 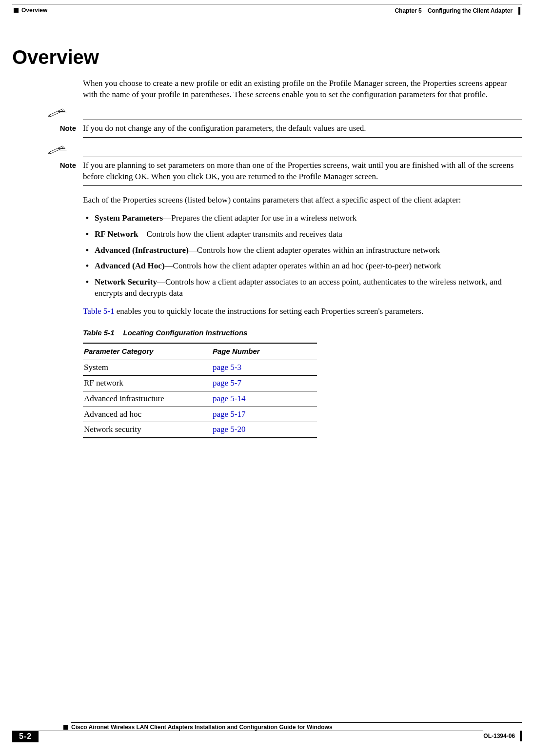 What do you see at coordinates (16, 10) in the screenshot?
I see `section-marker-icon` at bounding box center [16, 10].